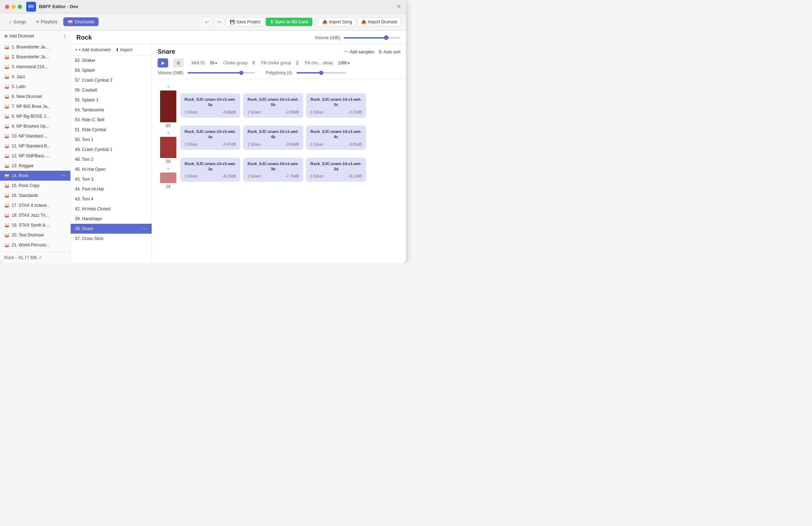 This screenshot has width=812, height=526. I want to click on tab-drumsets: 🥁 Drumsets, so click(81, 22).